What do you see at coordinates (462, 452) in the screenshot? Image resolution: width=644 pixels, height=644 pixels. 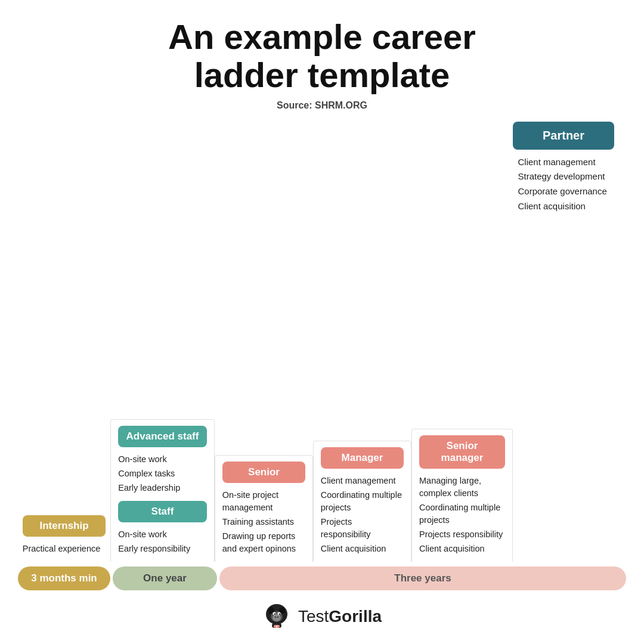 I see `card-senior-manager: Senior manager` at bounding box center [462, 452].